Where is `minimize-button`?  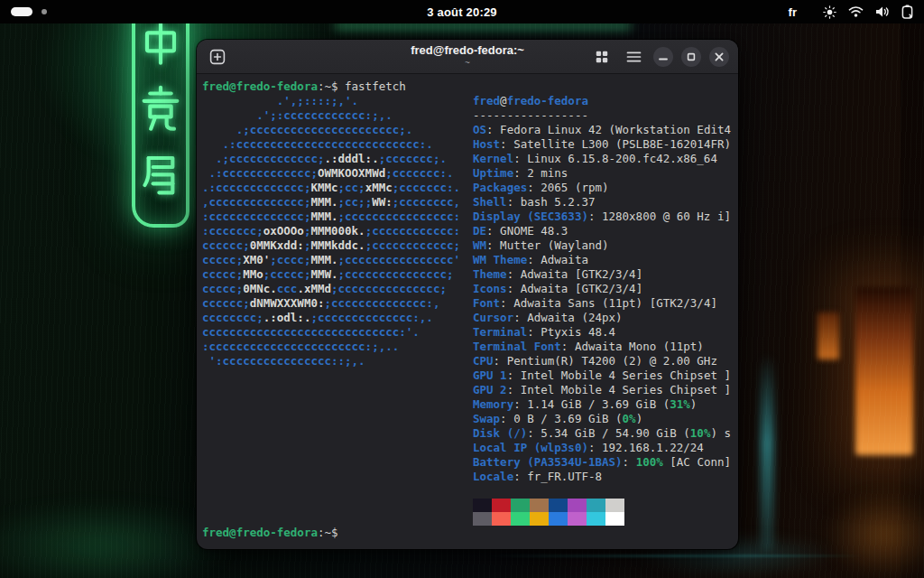
minimize-button is located at coordinates (663, 57).